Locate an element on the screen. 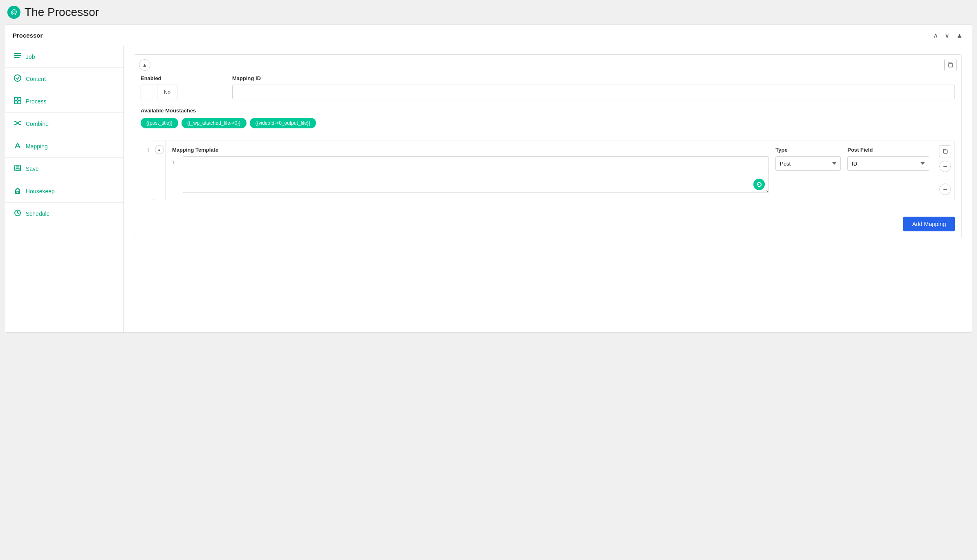  post-field-select: ID Title Content Slug Author is located at coordinates (888, 164).